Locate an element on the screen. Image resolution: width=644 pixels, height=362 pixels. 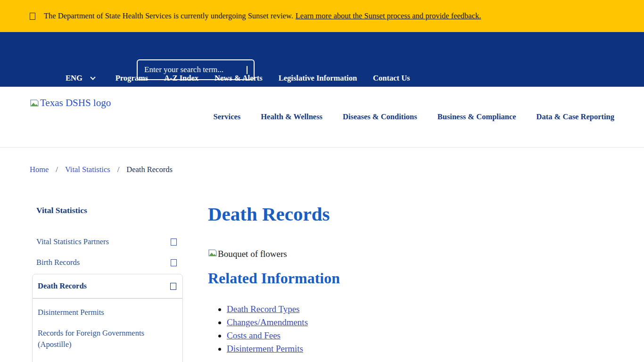
chevron-down-icon is located at coordinates (92, 77).